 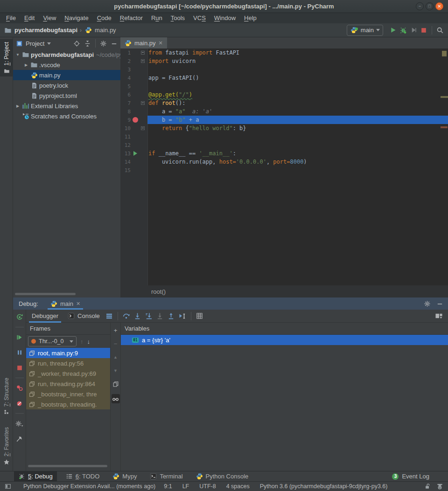 What do you see at coordinates (7, 58) in the screenshot?
I see `stripe-project-button: 1: Project` at bounding box center [7, 58].